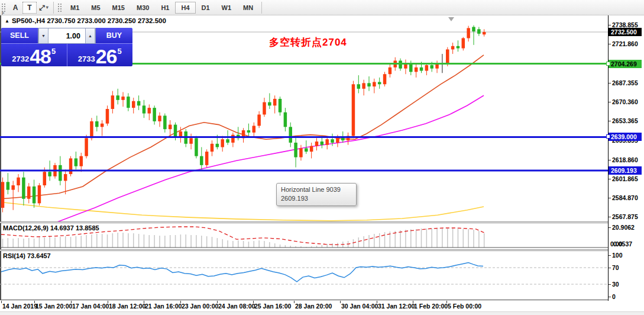 The width and height of the screenshot is (644, 315). I want to click on macd-axis-tick, so click(610, 227).